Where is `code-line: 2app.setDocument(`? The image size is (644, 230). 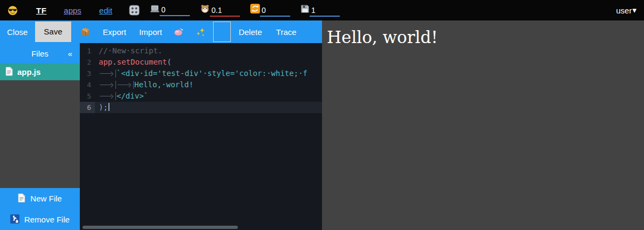
code-line: 2app.setDocument( is located at coordinates (201, 62).